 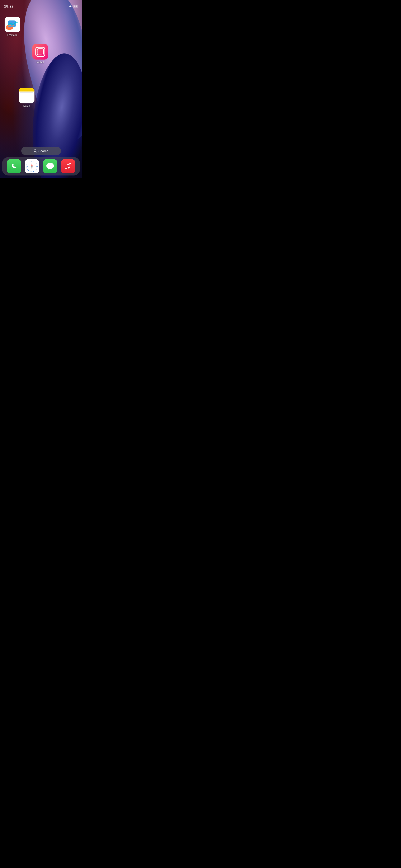 I want to click on app-notes: Notes, so click(x=27, y=98).